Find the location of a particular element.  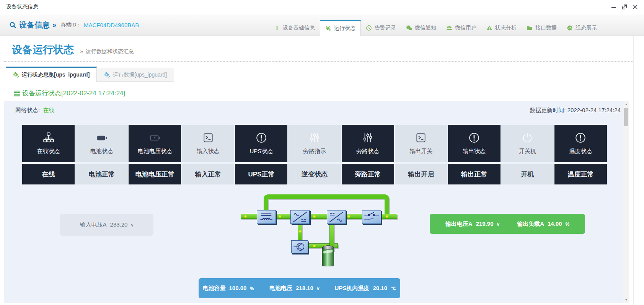

tile-value: 开机 is located at coordinates (527, 175).